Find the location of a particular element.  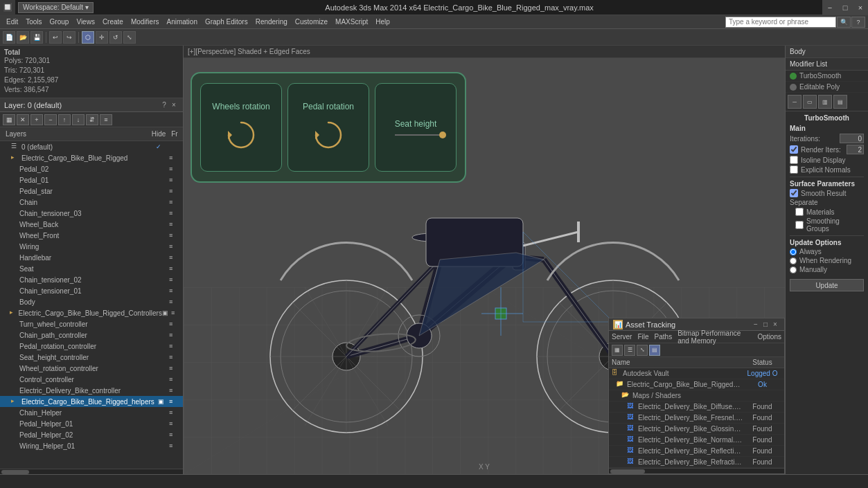

update-button: Update is located at coordinates (827, 285).